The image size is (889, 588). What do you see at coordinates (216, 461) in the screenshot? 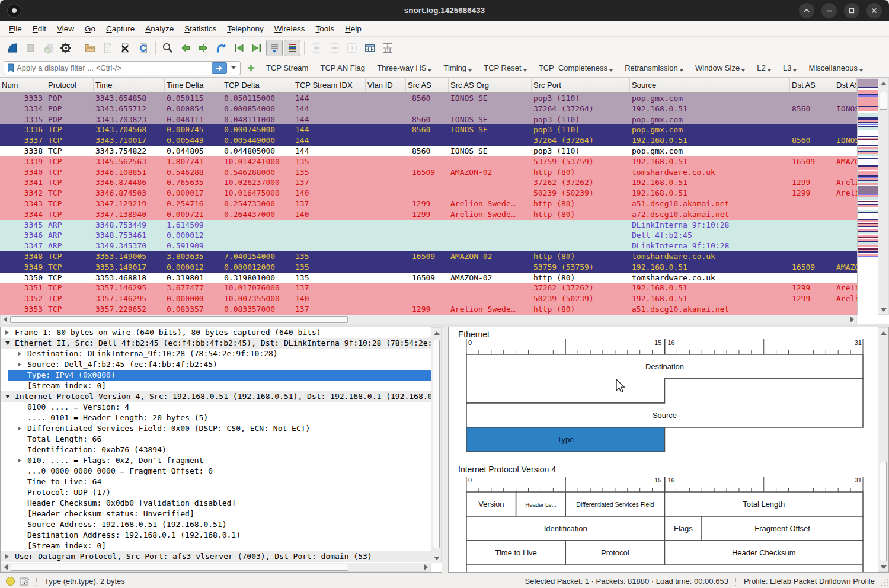
I see `detail-row: 010. .... = Flags: 0x2, Don't fragment` at bounding box center [216, 461].